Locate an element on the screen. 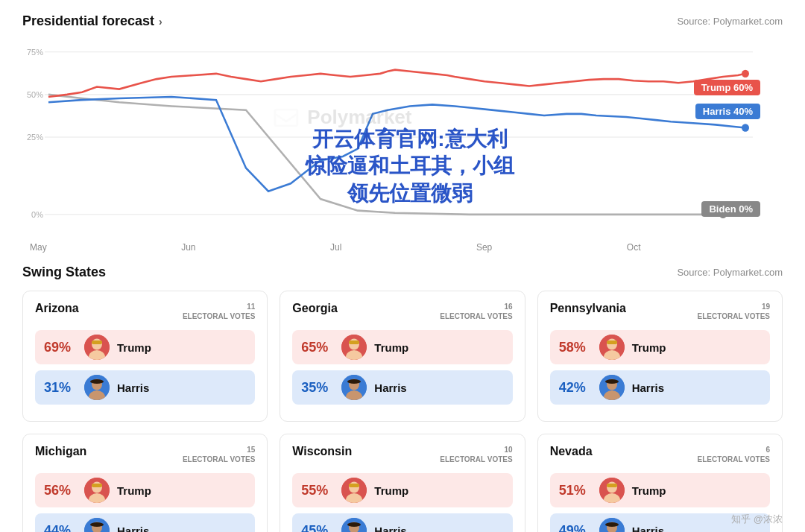 This screenshot has width=805, height=532. zhihu-tag: 知乎 @浓浓 is located at coordinates (757, 519).